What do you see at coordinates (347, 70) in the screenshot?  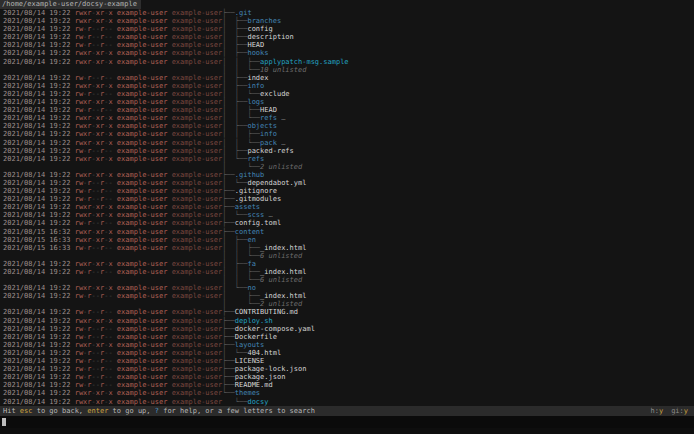 I see `tree-row: │ │ └──10 unlisted` at bounding box center [347, 70].